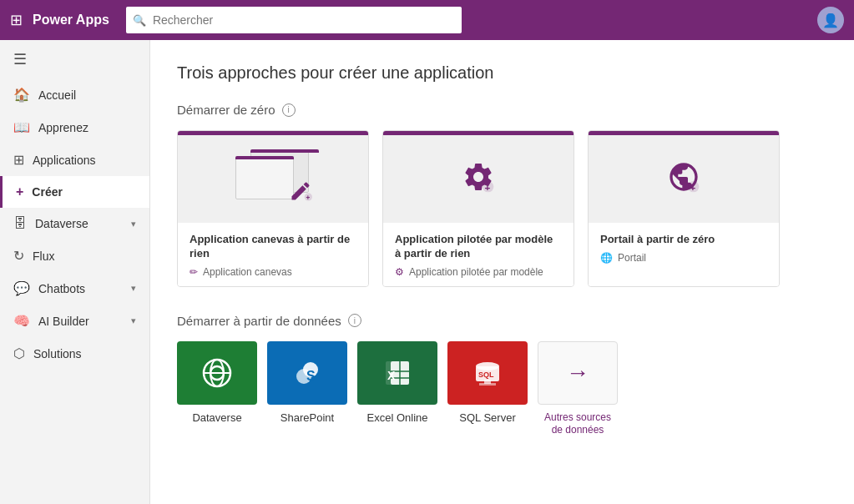  What do you see at coordinates (397, 417) in the screenshot?
I see `tile-excel-label: Excel Online` at bounding box center [397, 417].